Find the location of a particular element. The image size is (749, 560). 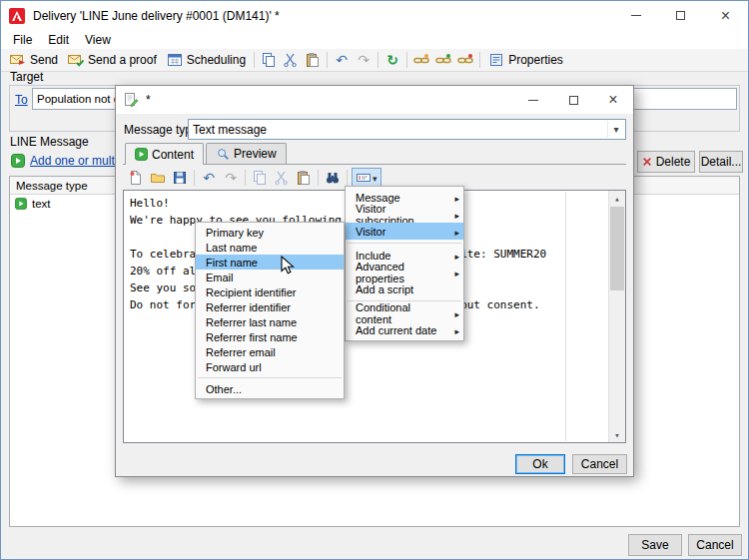

menu-item-recipient-identifier: Recipient identifier is located at coordinates (270, 291).